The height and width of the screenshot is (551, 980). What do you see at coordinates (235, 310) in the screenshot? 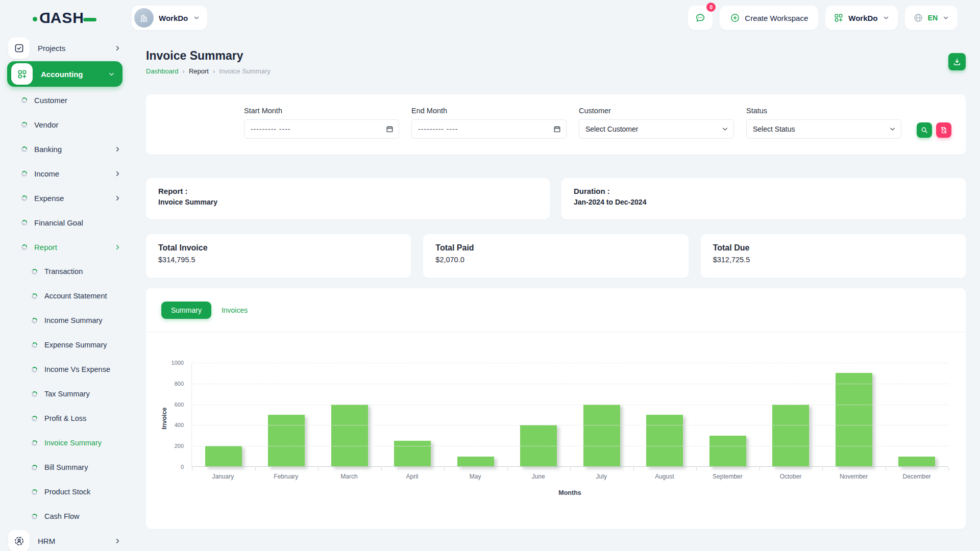
I see `tab-invoices: Invoices` at bounding box center [235, 310].